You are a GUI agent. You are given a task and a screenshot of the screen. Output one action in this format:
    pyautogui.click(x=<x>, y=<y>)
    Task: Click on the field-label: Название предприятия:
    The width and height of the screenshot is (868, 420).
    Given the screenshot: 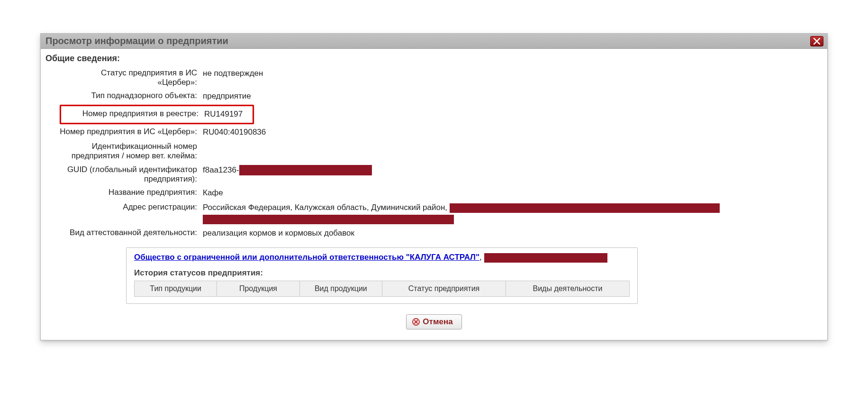 What is the action you would take?
    pyautogui.click(x=131, y=192)
    